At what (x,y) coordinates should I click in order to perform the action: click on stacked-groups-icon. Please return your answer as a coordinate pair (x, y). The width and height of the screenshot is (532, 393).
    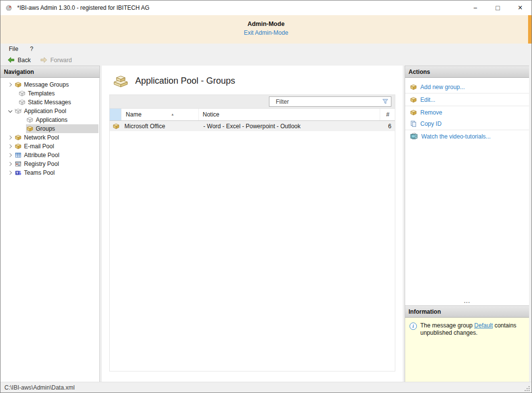
    Looking at the image, I should click on (121, 81).